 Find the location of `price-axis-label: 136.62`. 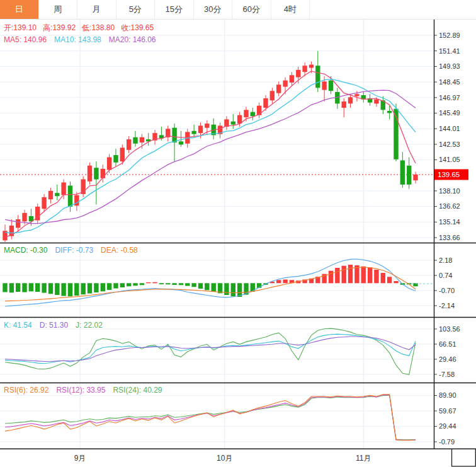

price-axis-label: 136.62 is located at coordinates (450, 206).